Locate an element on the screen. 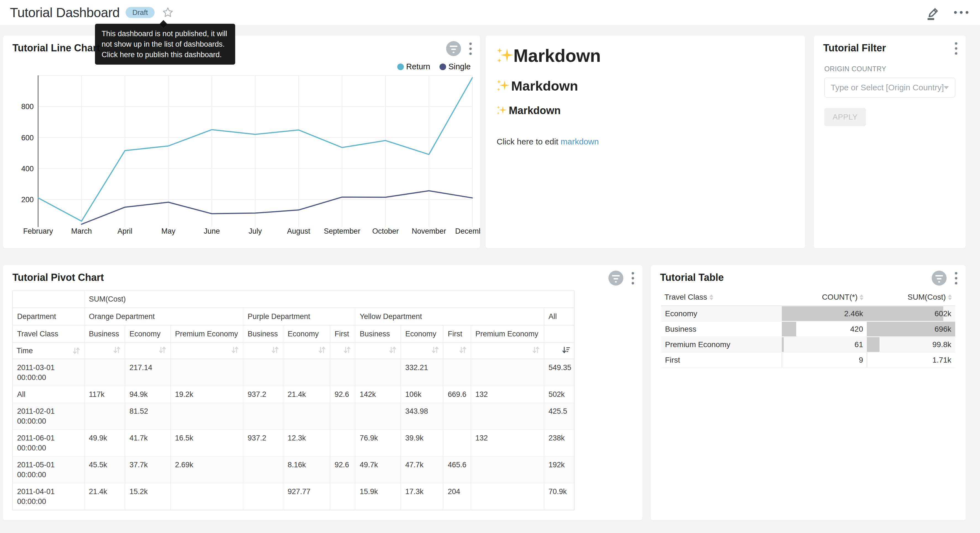 The height and width of the screenshot is (533, 980). svg-text: June is located at coordinates (212, 231).